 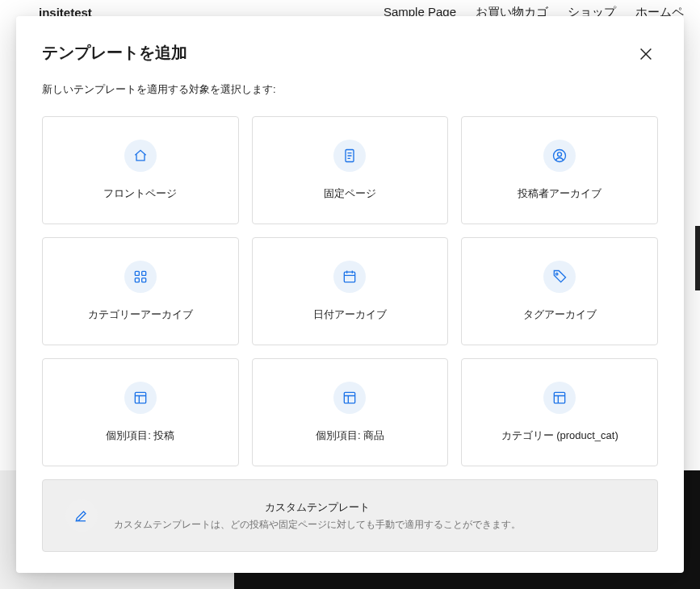 I want to click on template-card-single-product: 個別項目: 商品, so click(x=350, y=412).